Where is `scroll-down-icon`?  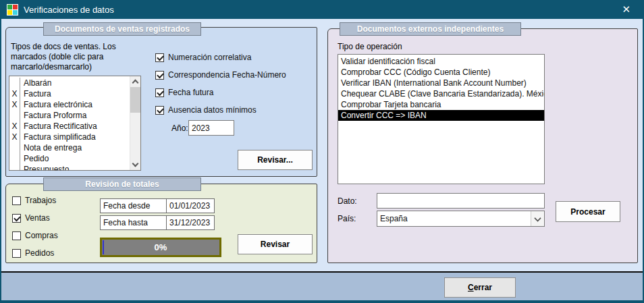
scroll-down-icon is located at coordinates (136, 164).